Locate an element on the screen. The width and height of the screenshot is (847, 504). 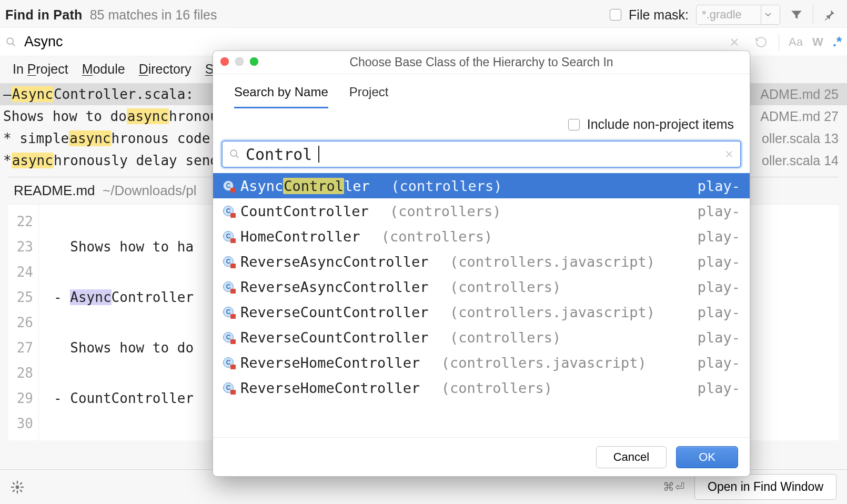
class-name: ReverseHomeController is located at coordinates (330, 363).